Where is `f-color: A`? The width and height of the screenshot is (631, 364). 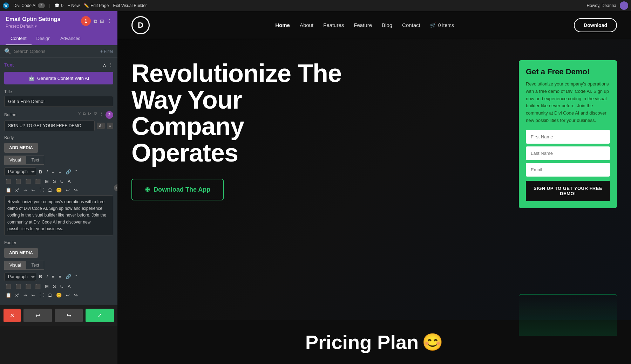 f-color: A is located at coordinates (69, 287).